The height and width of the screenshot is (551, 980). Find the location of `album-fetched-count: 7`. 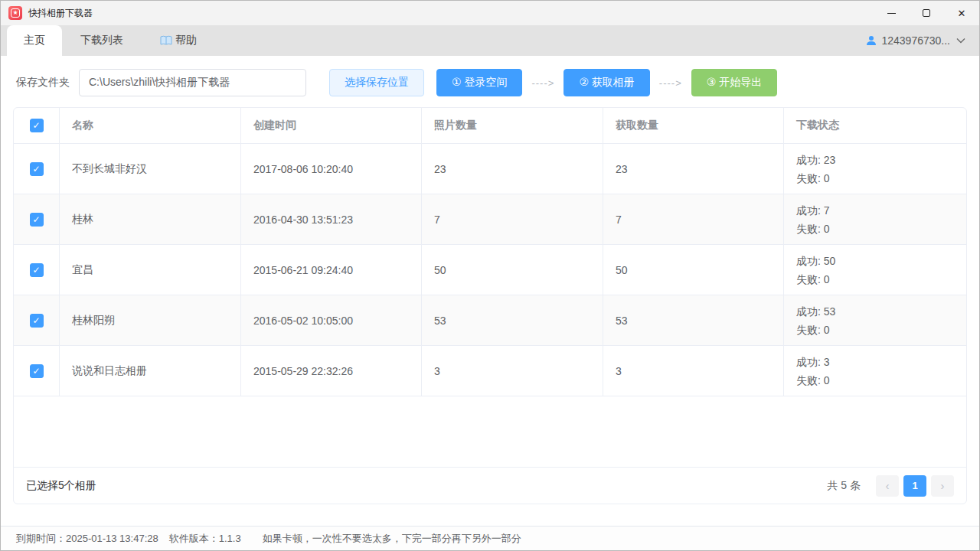

album-fetched-count: 7 is located at coordinates (694, 219).